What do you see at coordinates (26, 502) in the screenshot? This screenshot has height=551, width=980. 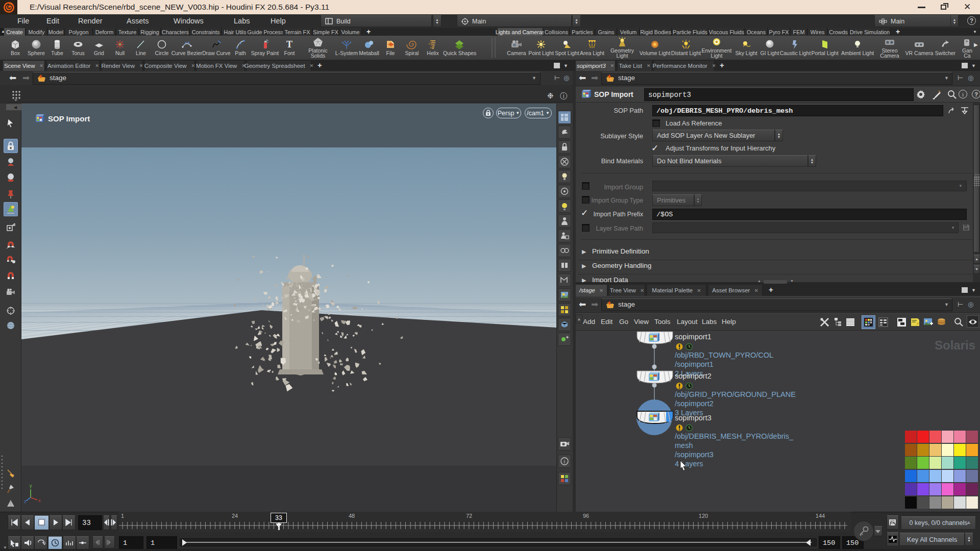 I see `svg-text: z` at bounding box center [26, 502].